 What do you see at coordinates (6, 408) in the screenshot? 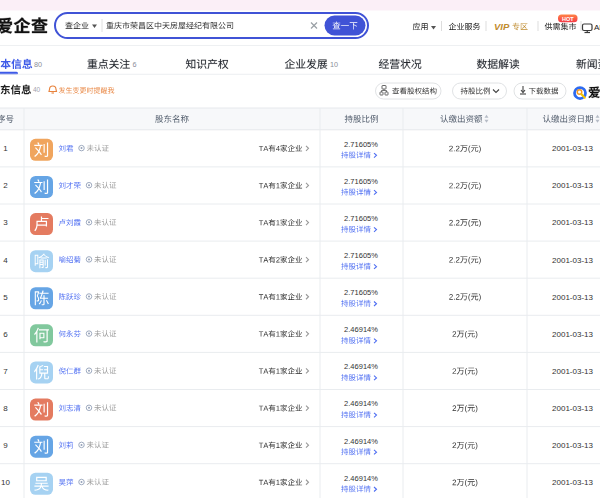
I see `svg-text: 8` at bounding box center [6, 408].